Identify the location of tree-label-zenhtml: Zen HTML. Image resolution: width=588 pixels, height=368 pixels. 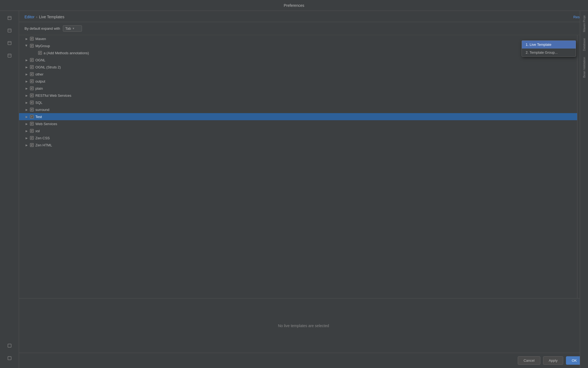
(44, 145).